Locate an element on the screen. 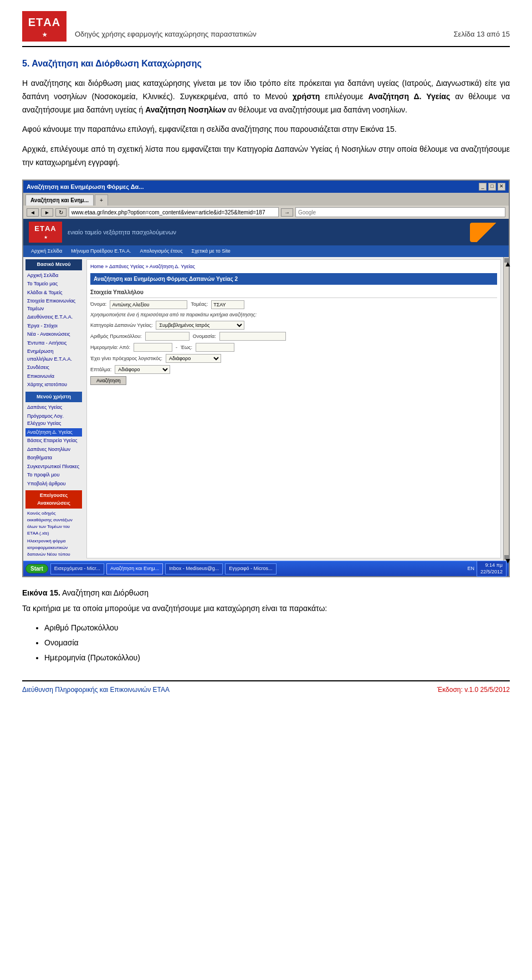  sidebar-item-contact-info: Στοιχεία Επικοινωνίας Τομέων is located at coordinates (54, 305).